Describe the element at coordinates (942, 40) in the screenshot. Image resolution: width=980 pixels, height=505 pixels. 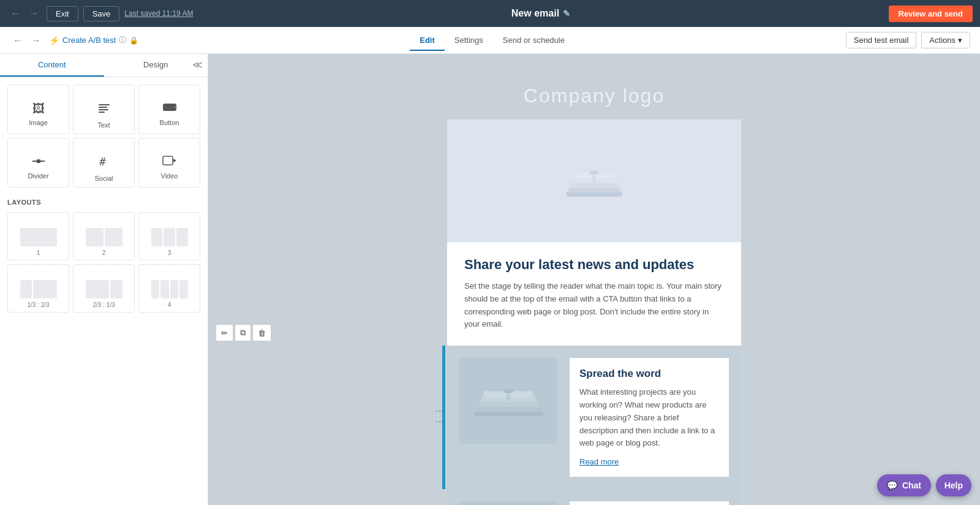
I see `actions-label: Actions` at that location.